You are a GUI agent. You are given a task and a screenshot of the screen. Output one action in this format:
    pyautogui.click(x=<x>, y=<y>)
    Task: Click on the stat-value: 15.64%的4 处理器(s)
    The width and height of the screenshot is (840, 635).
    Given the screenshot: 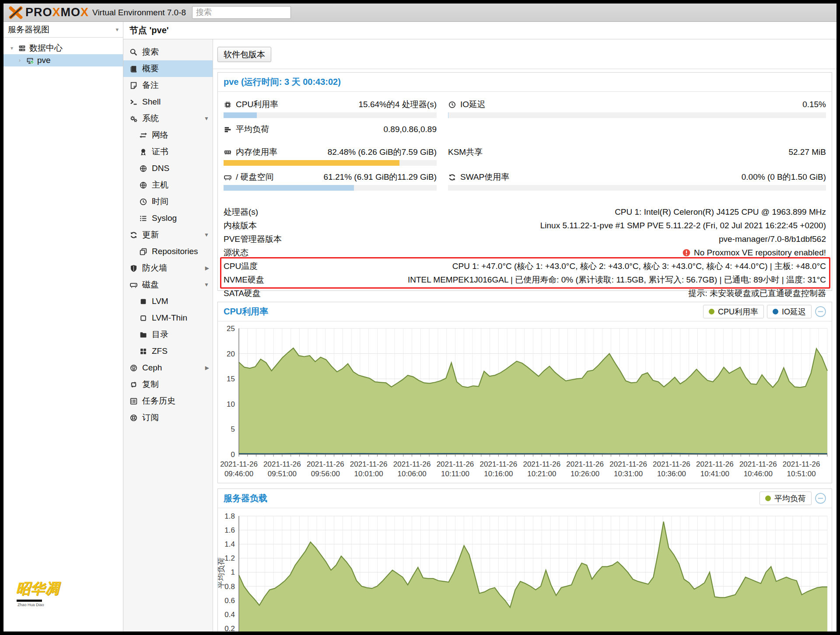 What is the action you would take?
    pyautogui.click(x=398, y=105)
    